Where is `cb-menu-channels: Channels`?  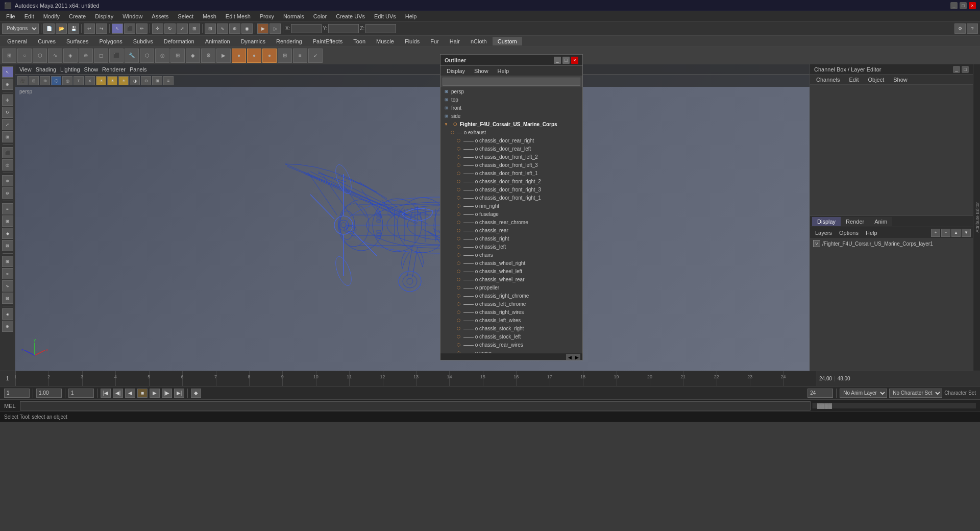
cb-menu-channels: Channels is located at coordinates (828, 80).